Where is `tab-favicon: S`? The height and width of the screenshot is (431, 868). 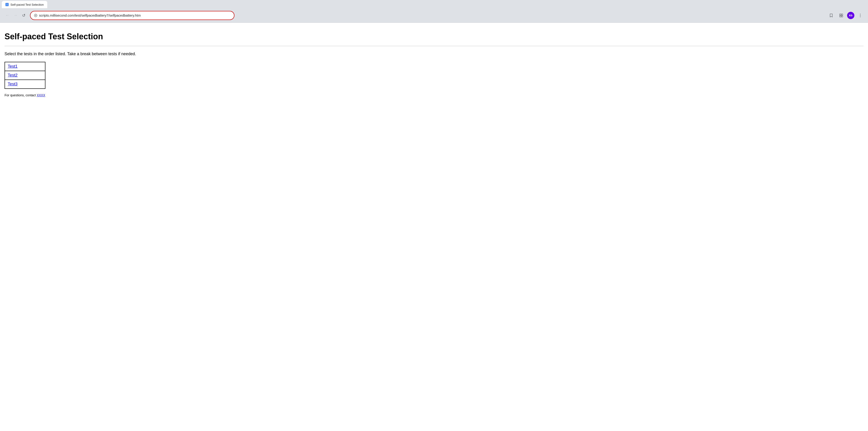
tab-favicon: S is located at coordinates (7, 5).